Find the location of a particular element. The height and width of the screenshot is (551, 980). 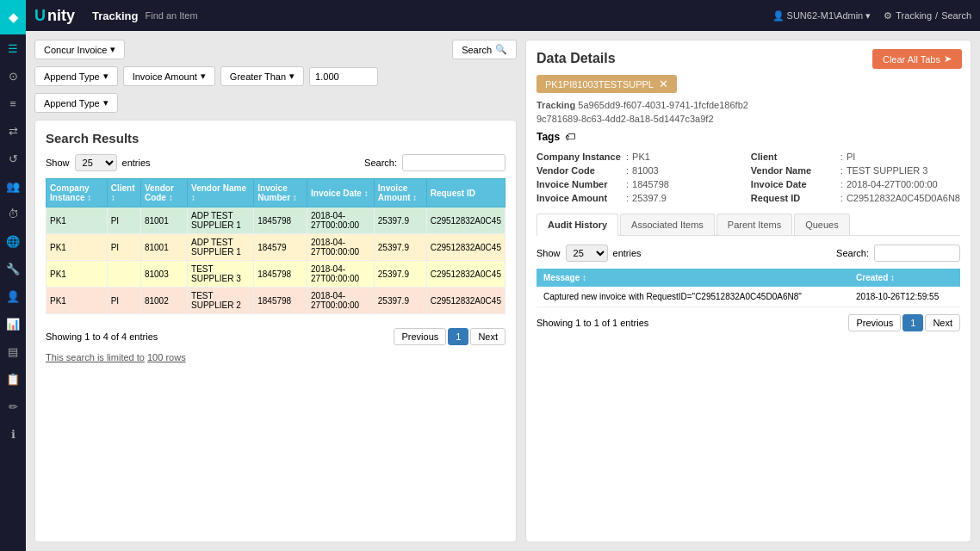

page-1-button: 1 is located at coordinates (458, 337).